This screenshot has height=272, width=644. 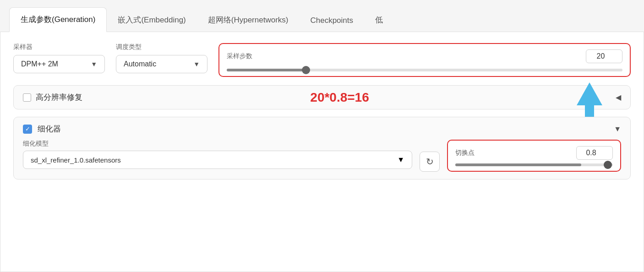 What do you see at coordinates (196, 64) in the screenshot?
I see `schedule-dropdown-icon: ▼` at bounding box center [196, 64].